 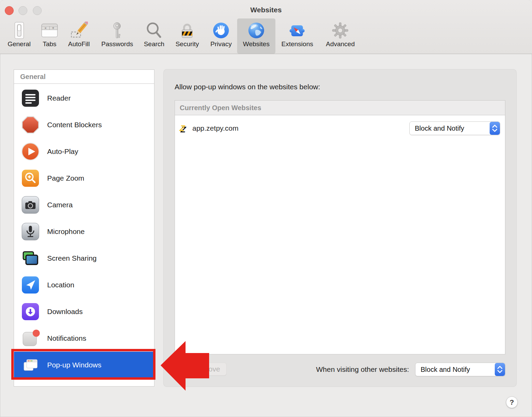 I want to click on location-arrow-icon, so click(x=30, y=285).